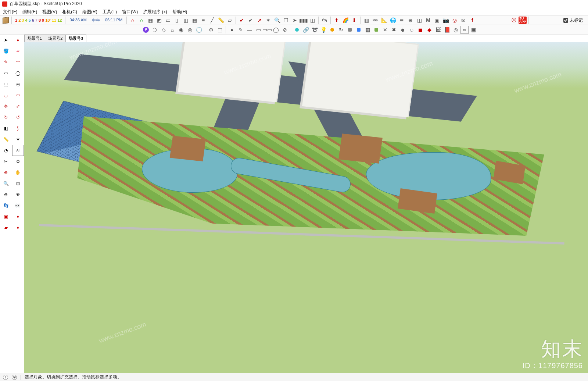 The height and width of the screenshot is (381, 588). What do you see at coordinates (199, 30) in the screenshot?
I see `clock-icon: 🕒` at bounding box center [199, 30].